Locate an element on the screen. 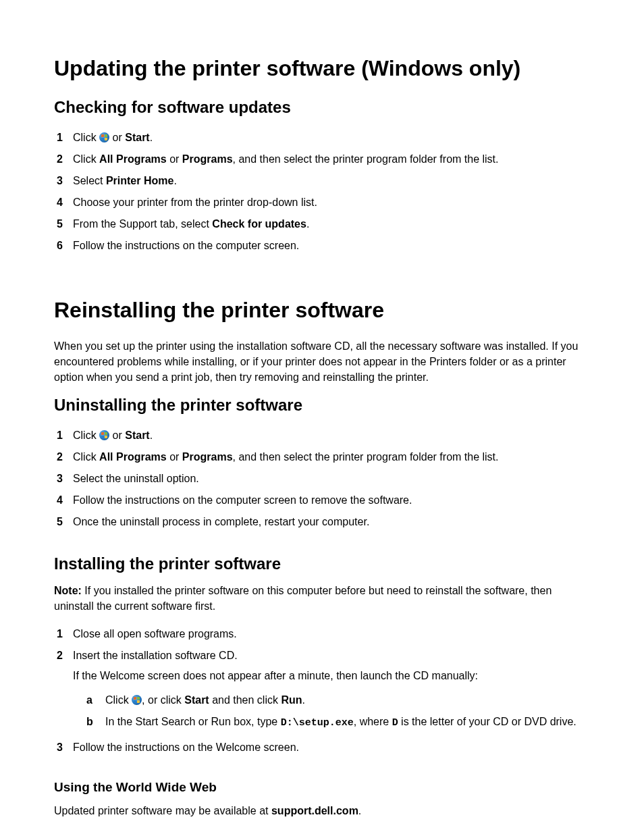 The height and width of the screenshot is (834, 644). list-item: 3 Select Printer Home. is located at coordinates (322, 181).